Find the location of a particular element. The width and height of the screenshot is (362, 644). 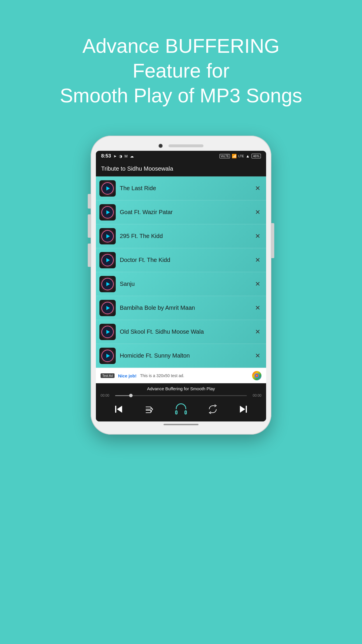

ad-description: This is a 320x50 test ad. is located at coordinates (194, 376).